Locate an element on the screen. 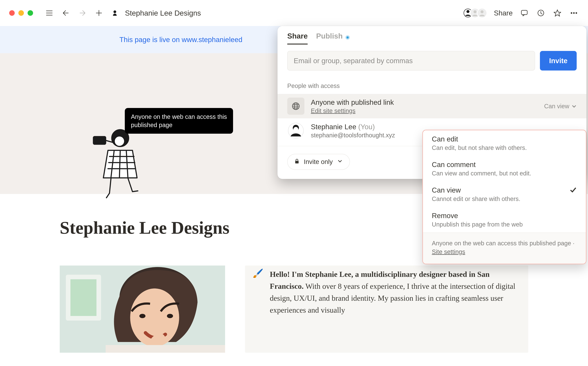  access-row-title: Stephanie Lee (You) is located at coordinates (353, 127).